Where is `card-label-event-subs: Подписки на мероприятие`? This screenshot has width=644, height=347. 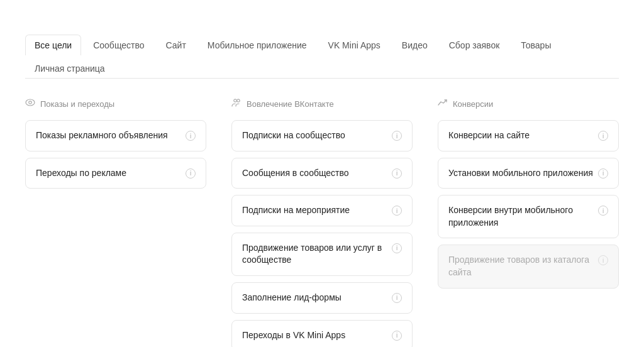
card-label-event-subs: Подписки на мероприятие is located at coordinates (296, 211).